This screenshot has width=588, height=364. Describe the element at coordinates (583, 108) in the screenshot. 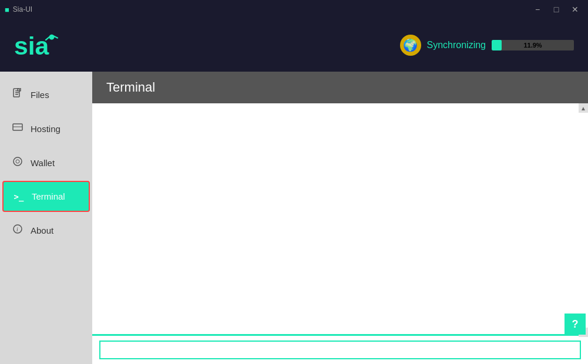

I see `scroll-up-indicator: ▲` at that location.